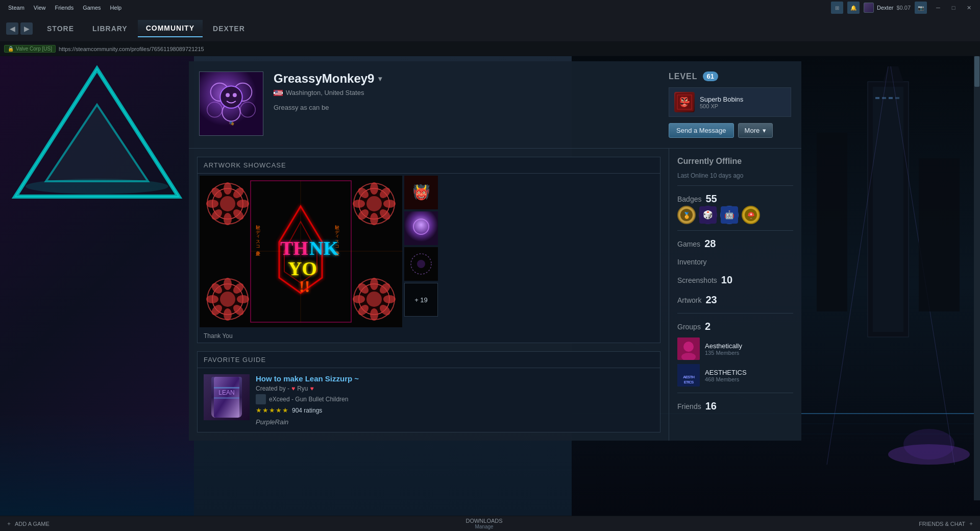 The width and height of the screenshot is (980, 531). What do you see at coordinates (92, 8) in the screenshot?
I see `menu-games: Games` at bounding box center [92, 8].